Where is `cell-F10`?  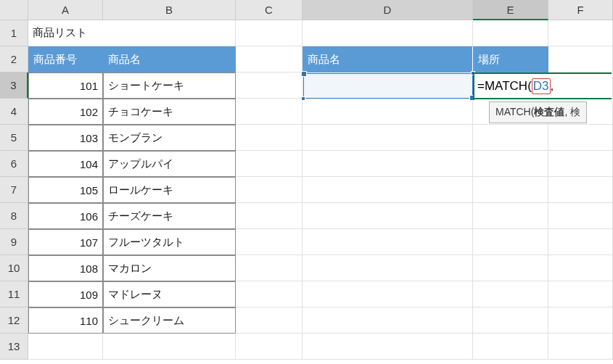
cell-F10 is located at coordinates (580, 268).